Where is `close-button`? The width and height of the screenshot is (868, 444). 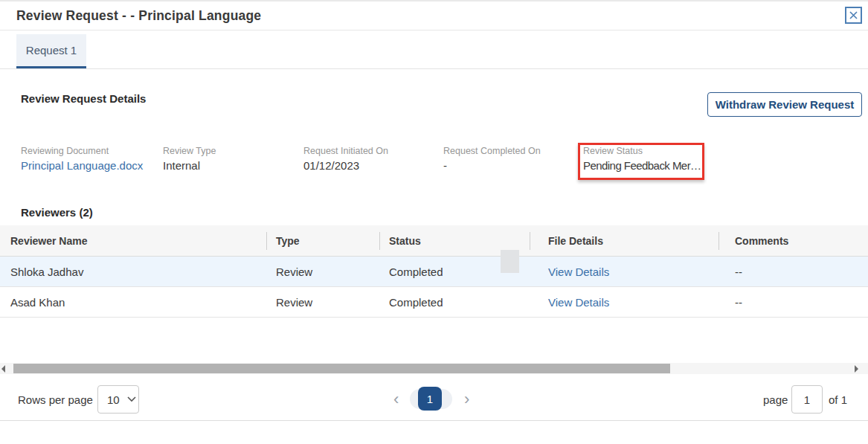
close-button is located at coordinates (854, 15).